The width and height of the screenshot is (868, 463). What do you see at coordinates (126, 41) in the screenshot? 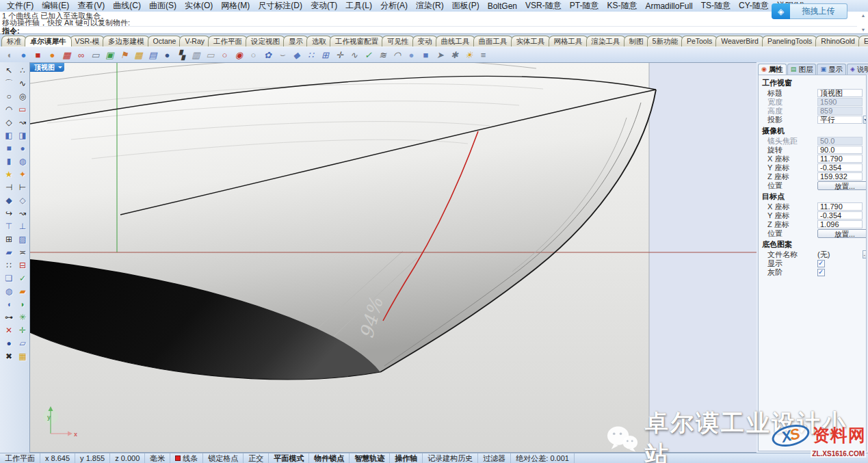
I see `toolbar-tab: 多边形建模` at bounding box center [126, 41].